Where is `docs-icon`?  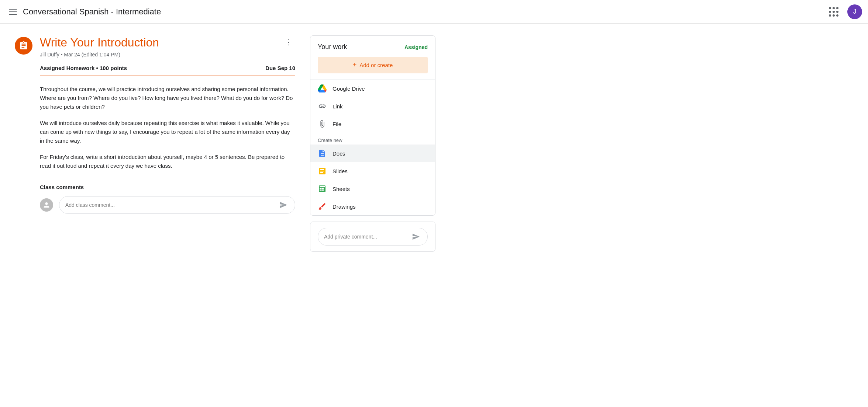 docs-icon is located at coordinates (322, 153).